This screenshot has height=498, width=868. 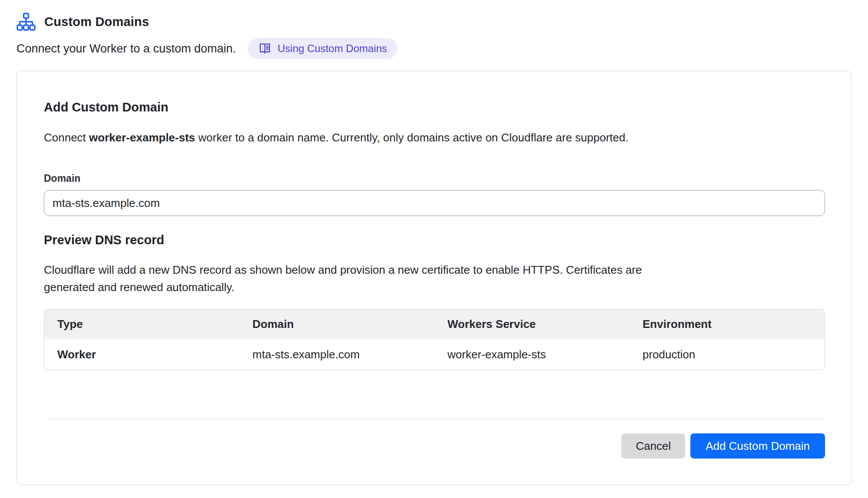 I want to click on cancel-button: Cancel, so click(x=653, y=446).